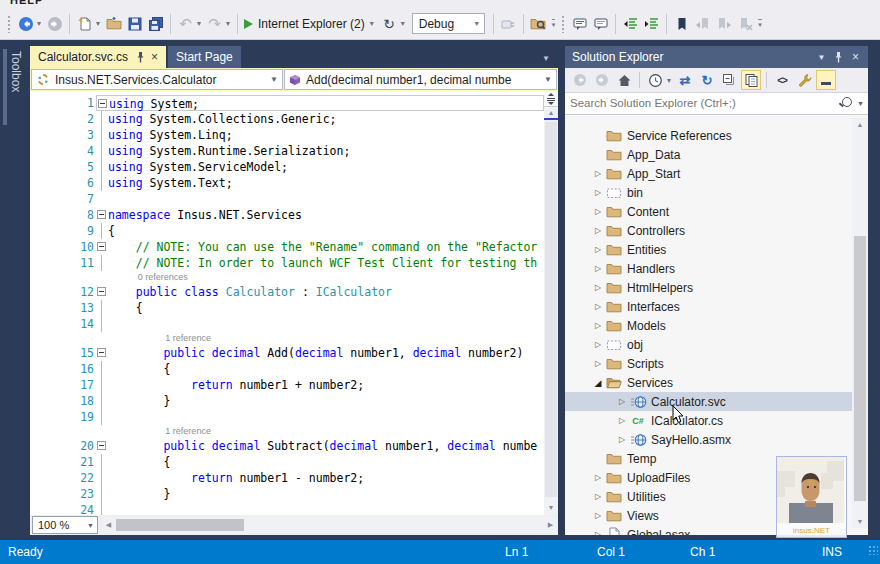 The image size is (880, 564). I want to click on redo-icon: ↷, so click(214, 24).